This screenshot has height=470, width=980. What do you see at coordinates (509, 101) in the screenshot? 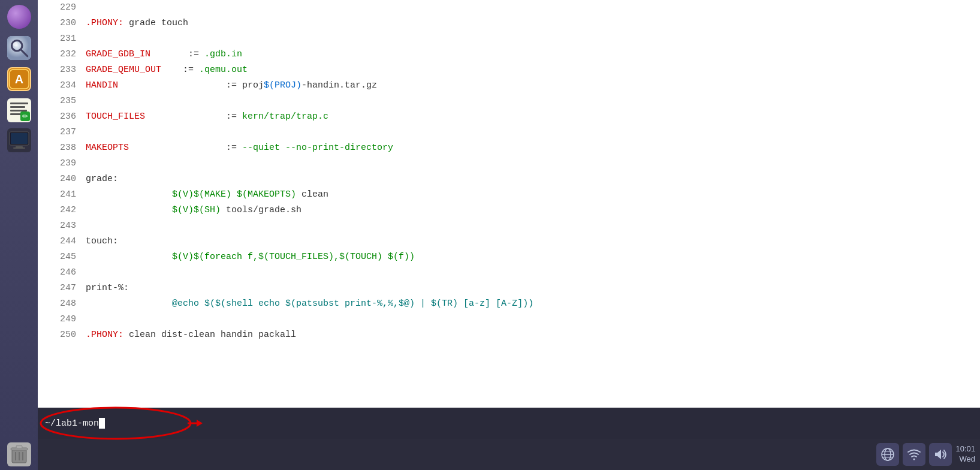
I see `code-line: 235` at bounding box center [509, 101].